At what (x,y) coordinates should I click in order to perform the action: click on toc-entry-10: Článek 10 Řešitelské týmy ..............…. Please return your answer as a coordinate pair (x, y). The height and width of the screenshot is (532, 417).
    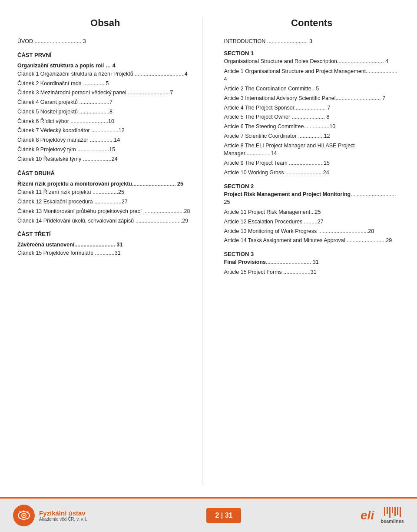
    Looking at the image, I should click on (105, 159).